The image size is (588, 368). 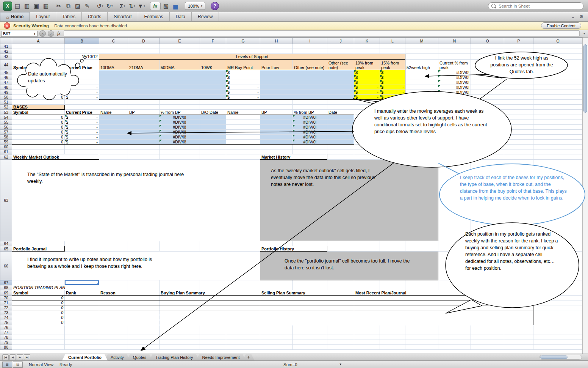 What do you see at coordinates (455, 65) in the screenshot?
I see `cell-N44: Current % from peak` at bounding box center [455, 65].